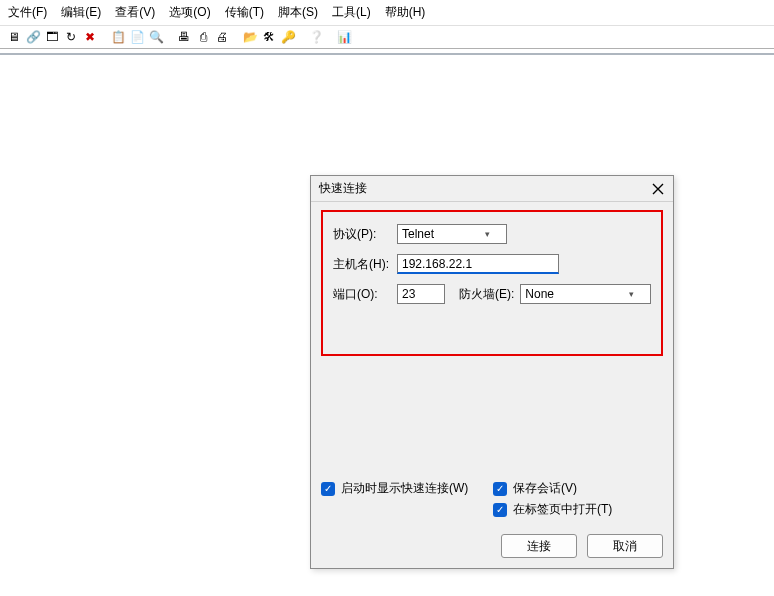 The image size is (774, 596). I want to click on hostname-input, so click(478, 264).